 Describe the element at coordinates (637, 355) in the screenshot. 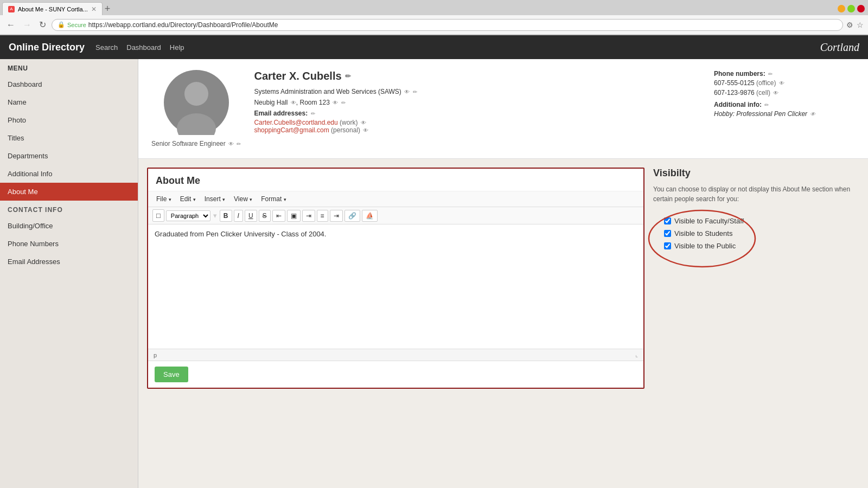

I see `editor-resize-handle: ⌞` at that location.